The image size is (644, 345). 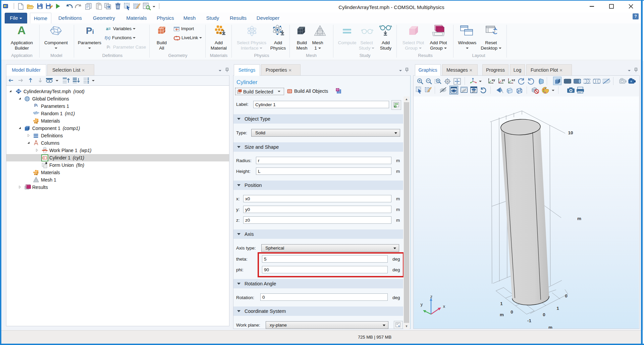 I want to click on svg-text: xz, so click(x=513, y=80).